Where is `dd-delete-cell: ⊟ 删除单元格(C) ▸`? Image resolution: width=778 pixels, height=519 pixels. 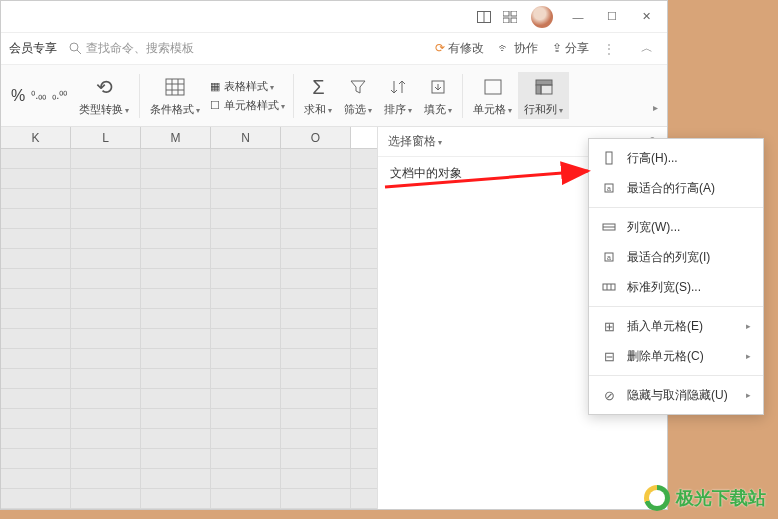 dd-delete-cell: ⊟ 删除单元格(C) ▸ is located at coordinates (676, 356).